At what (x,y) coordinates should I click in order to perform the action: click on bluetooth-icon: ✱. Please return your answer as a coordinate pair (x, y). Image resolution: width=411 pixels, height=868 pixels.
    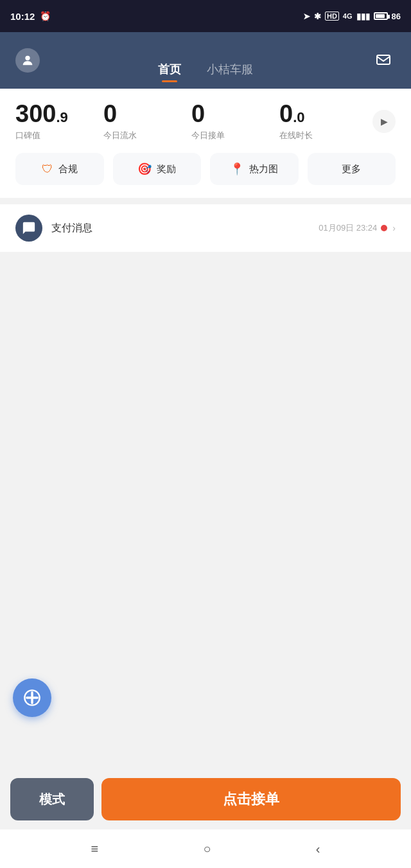
    Looking at the image, I should click on (317, 17).